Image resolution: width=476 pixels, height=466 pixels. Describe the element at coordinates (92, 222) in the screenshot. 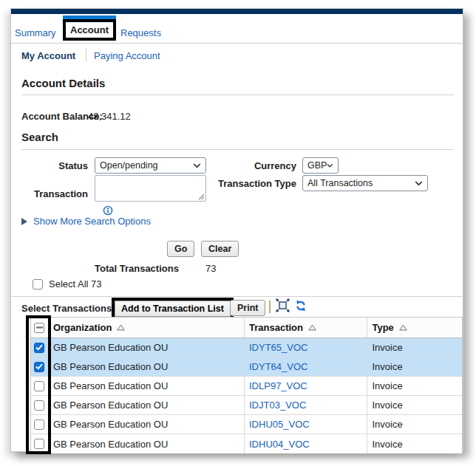

I see `show-more-label: Show More Search Options` at that location.